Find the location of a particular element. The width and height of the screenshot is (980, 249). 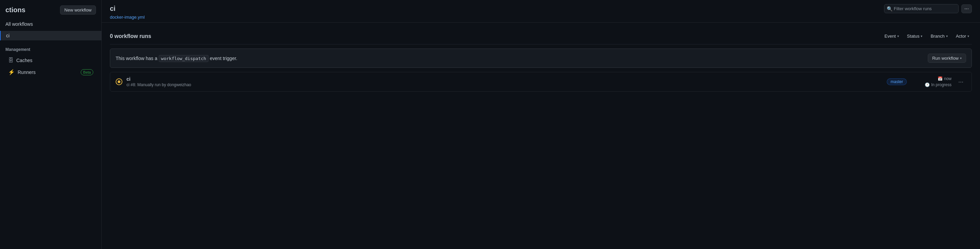

beta-badge: Beta is located at coordinates (87, 72).